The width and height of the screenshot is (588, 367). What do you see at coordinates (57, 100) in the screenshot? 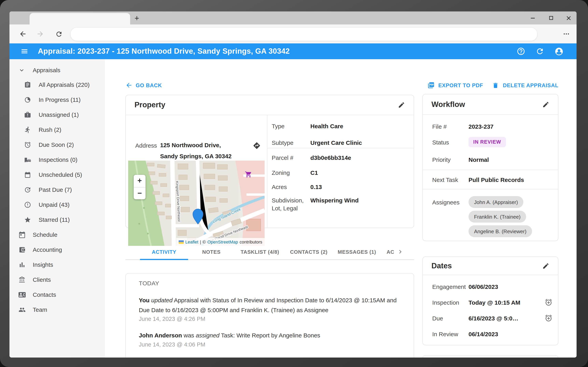
I see `sidebar-item-in-progress: In Progress (11)` at bounding box center [57, 100].